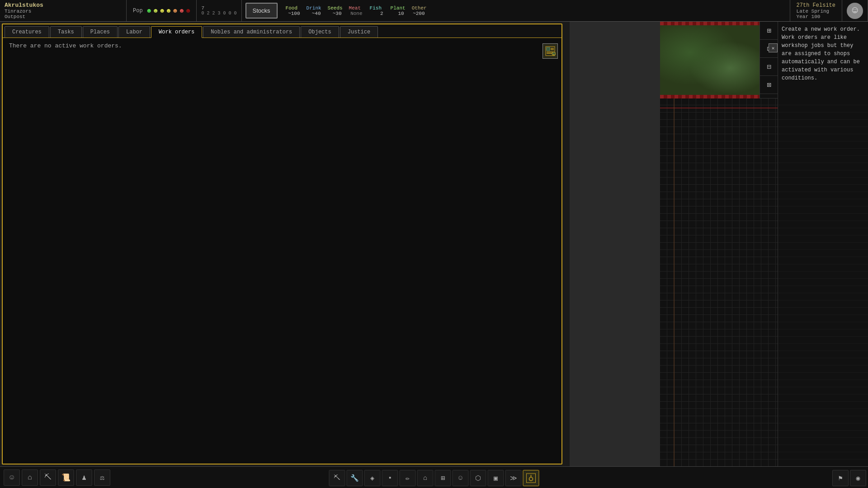  I want to click on tab-justice: Justice, so click(359, 32).